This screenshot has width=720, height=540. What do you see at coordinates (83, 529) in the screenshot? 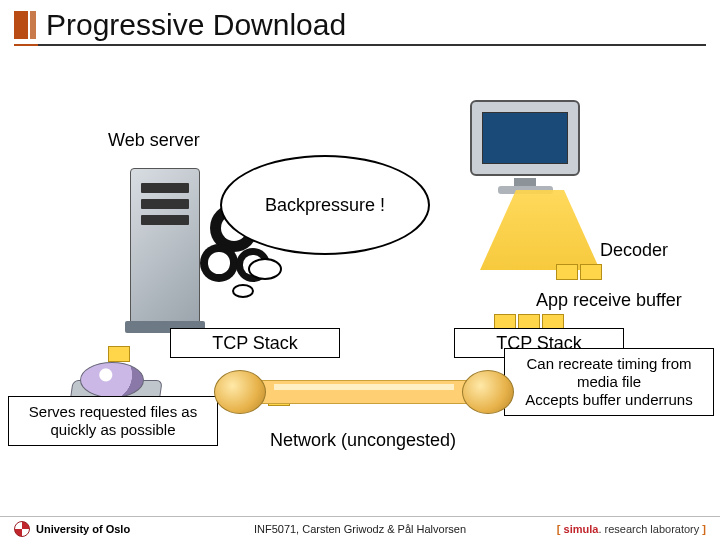
I see `footer-left-text: University of Oslo` at bounding box center [83, 529].